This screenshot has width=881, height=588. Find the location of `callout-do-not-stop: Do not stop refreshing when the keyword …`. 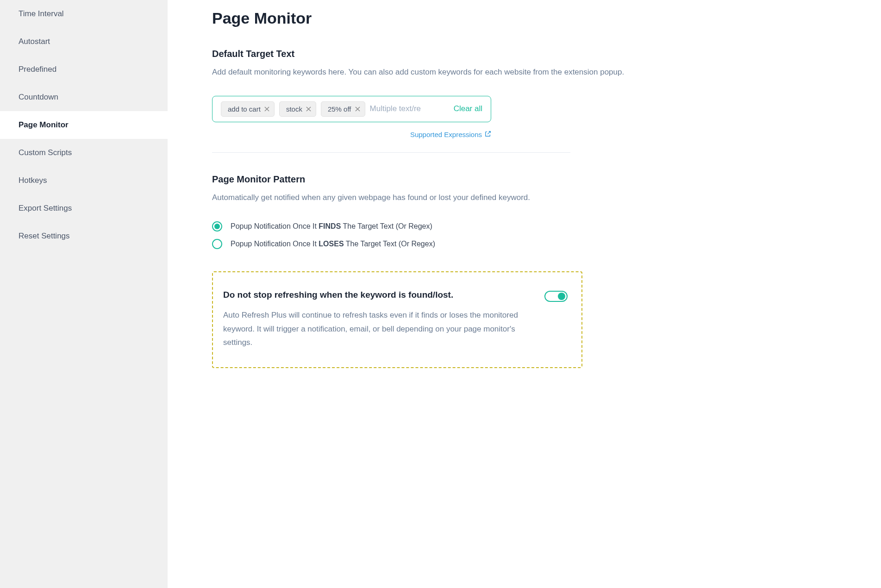

callout-do-not-stop: Do not stop refreshing when the keyword … is located at coordinates (397, 319).